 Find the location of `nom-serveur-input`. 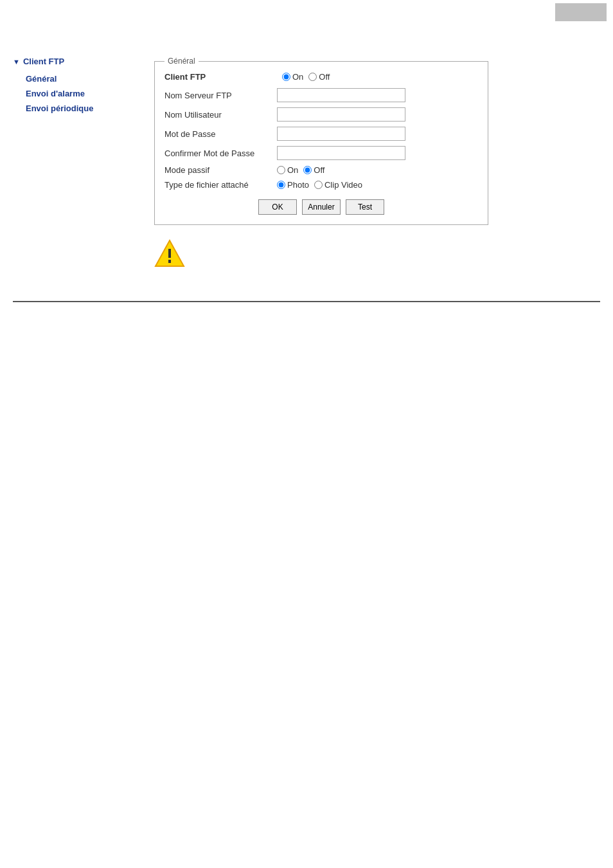

nom-serveur-input is located at coordinates (341, 95).